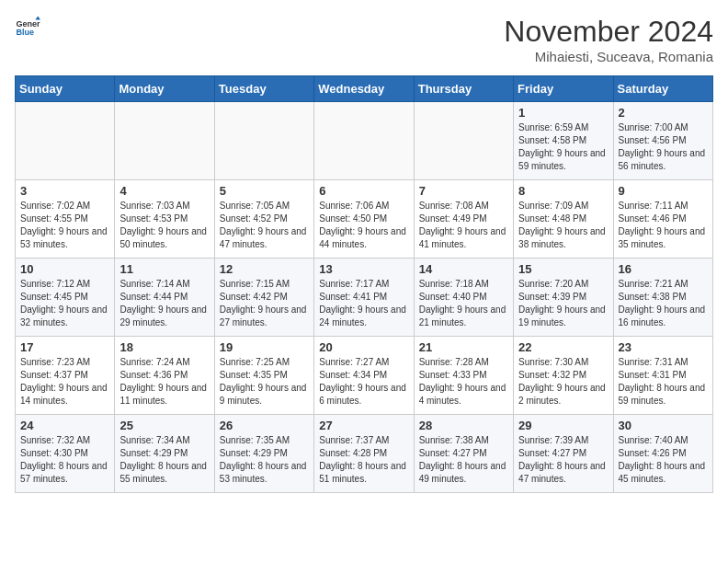  Describe the element at coordinates (463, 425) in the screenshot. I see `day-number: 28` at that location.